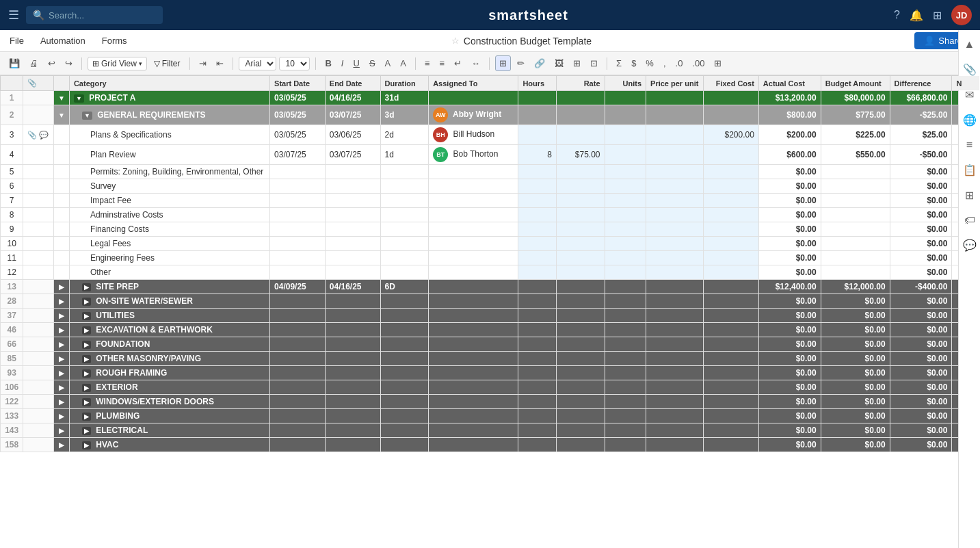  What do you see at coordinates (538, 155) in the screenshot?
I see `hours-cell: 8` at bounding box center [538, 155].